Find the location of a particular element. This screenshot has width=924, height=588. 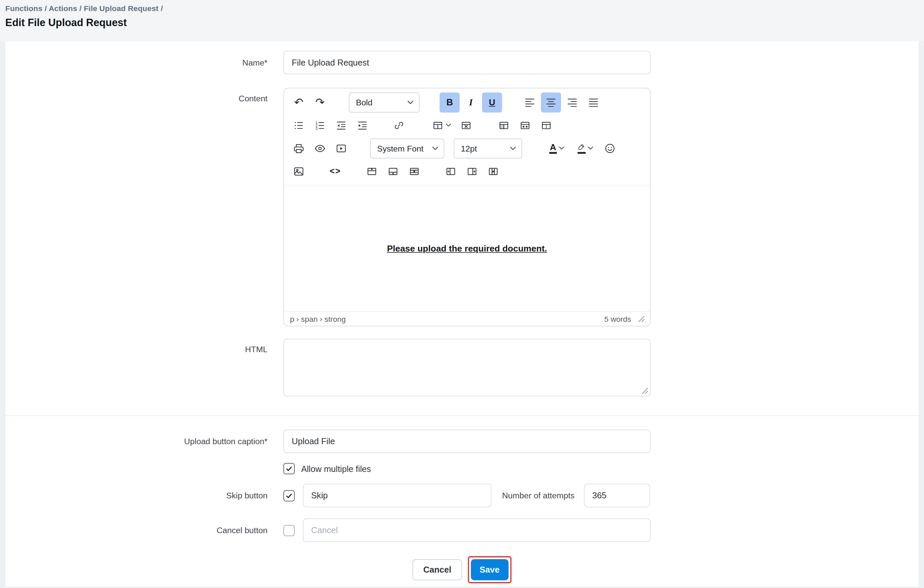

editor-statusbar: p › span › strong 5 words is located at coordinates (467, 318).